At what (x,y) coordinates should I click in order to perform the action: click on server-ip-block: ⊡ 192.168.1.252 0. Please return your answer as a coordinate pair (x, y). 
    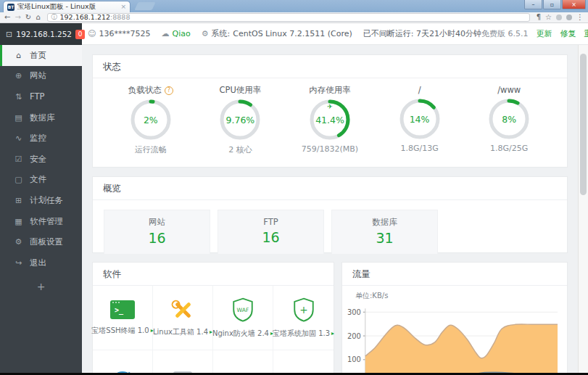
    Looking at the image, I should click on (41, 34).